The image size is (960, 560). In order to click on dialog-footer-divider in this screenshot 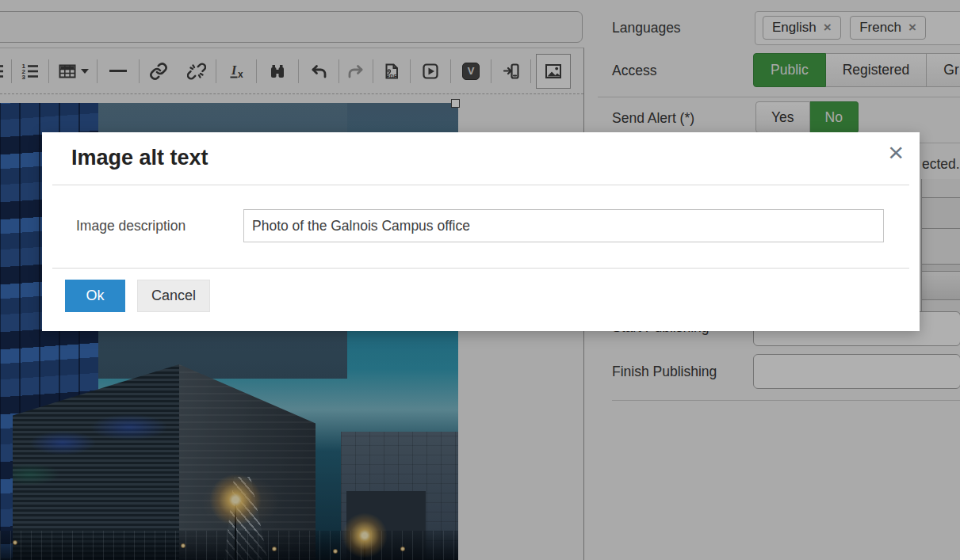, I will do `click(480, 268)`.